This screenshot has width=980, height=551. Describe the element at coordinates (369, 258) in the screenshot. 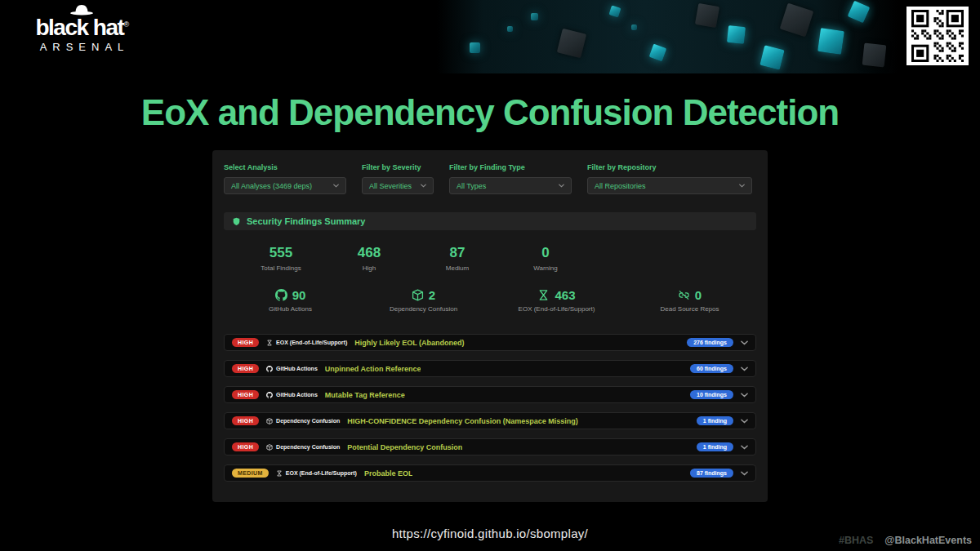

I see `summary-stat: 468 High` at that location.